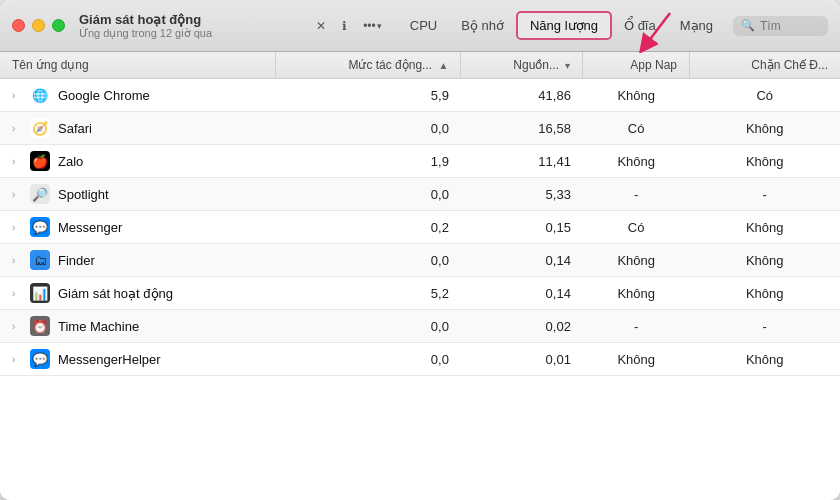 The image size is (840, 500). I want to click on maximize-button, so click(58, 26).